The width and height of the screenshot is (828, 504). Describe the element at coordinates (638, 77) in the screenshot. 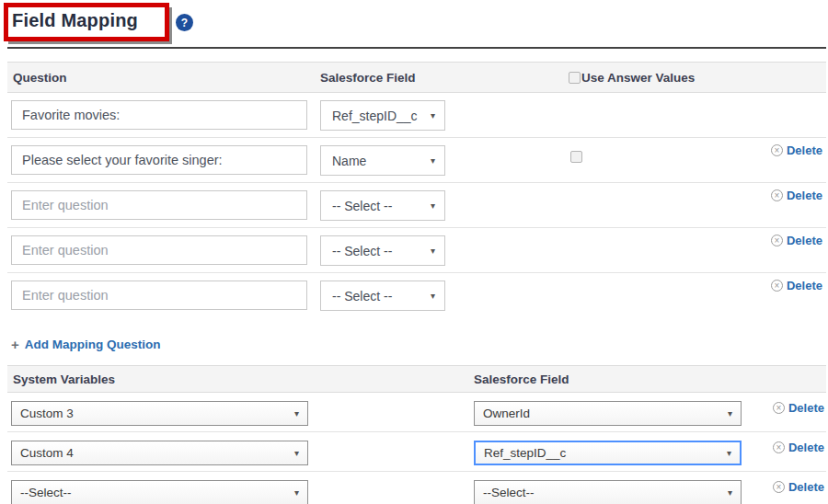

I see `use-answer-values-label: Use Answer Values` at that location.